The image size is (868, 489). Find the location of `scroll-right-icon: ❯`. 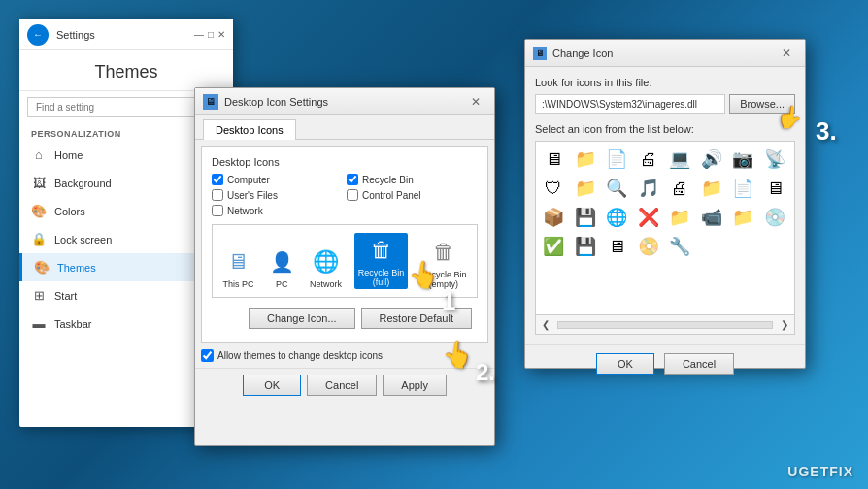

scroll-right-icon: ❯ is located at coordinates (785, 324).